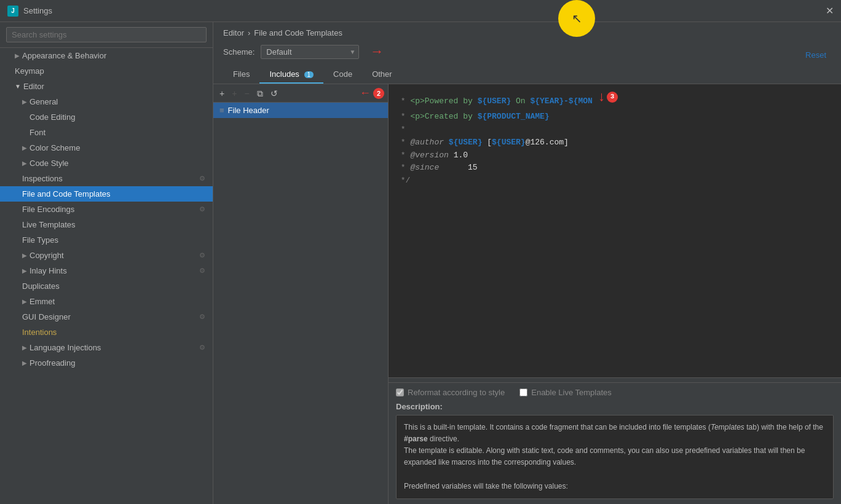 This screenshot has width=841, height=504. What do you see at coordinates (106, 301) in the screenshot?
I see `sidebar-item-emmet: ▶ Emmet` at bounding box center [106, 301].